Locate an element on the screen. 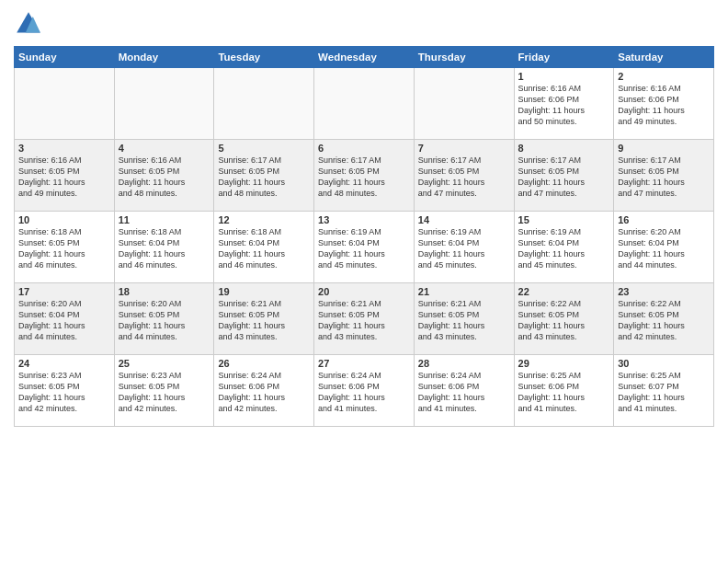 This screenshot has width=728, height=563. calendar-cell: 19Sunrise: 6:21 AM Sunset: 6:05 PM Dayli… is located at coordinates (265, 319).